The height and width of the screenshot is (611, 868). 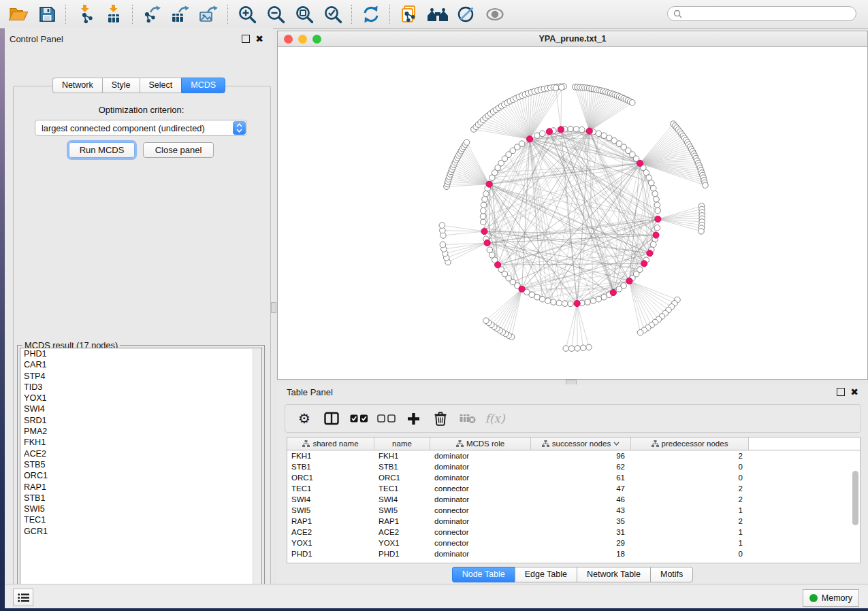 What do you see at coordinates (141, 498) in the screenshot?
I see `mcds-result-item: STB1` at bounding box center [141, 498].